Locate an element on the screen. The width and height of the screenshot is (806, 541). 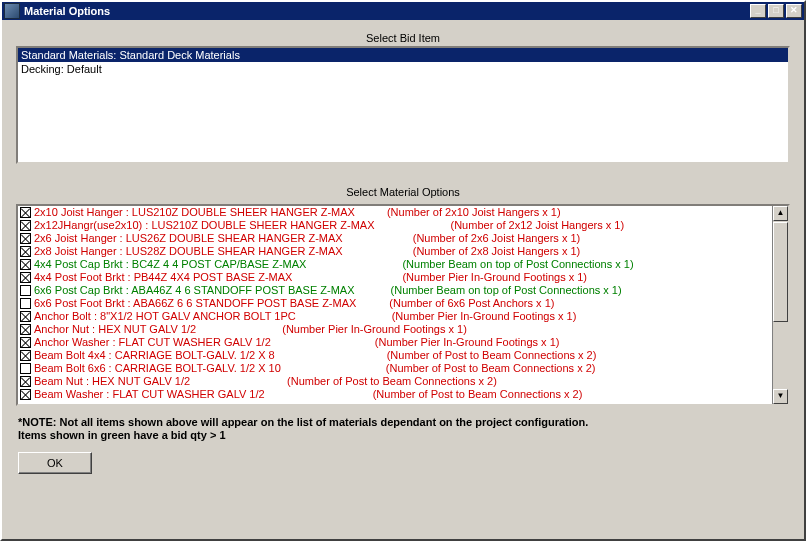
material-name: 2x12JHangr(use2x10) : LUS210Z DOUBLE SHE… is located at coordinates (204, 226).